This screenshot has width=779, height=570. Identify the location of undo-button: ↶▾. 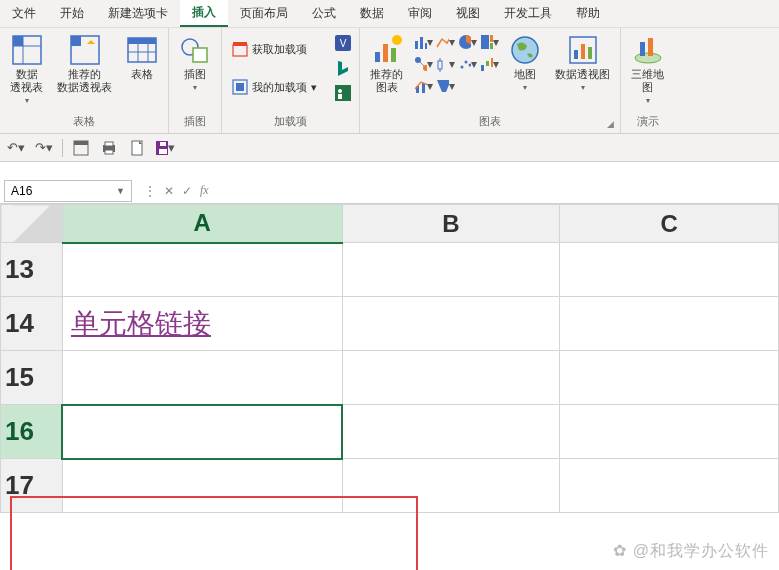
(16, 148).